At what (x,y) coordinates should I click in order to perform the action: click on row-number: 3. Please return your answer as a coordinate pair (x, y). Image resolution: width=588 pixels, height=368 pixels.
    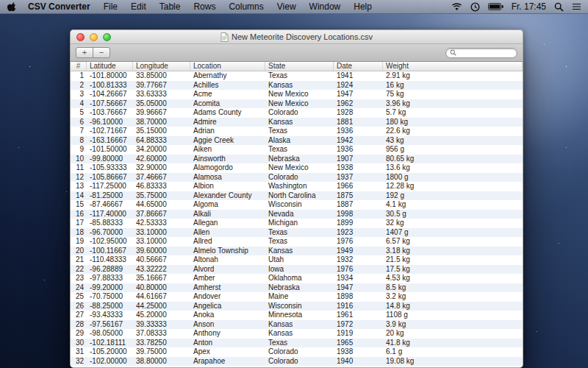
    Looking at the image, I should click on (79, 94).